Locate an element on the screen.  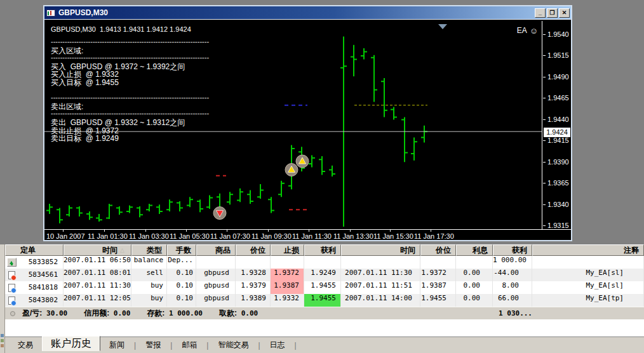
cell: gbpusd is located at coordinates (216, 288).